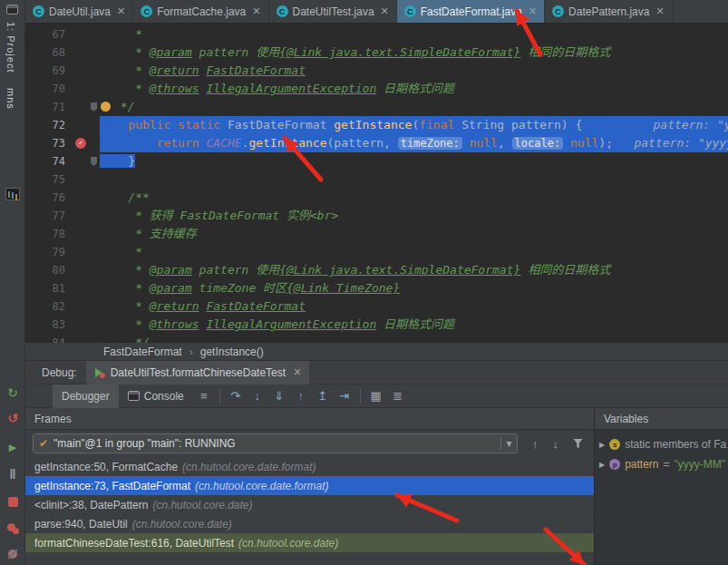 This screenshot has height=565, width=728. I want to click on line-number: 82, so click(50, 307).